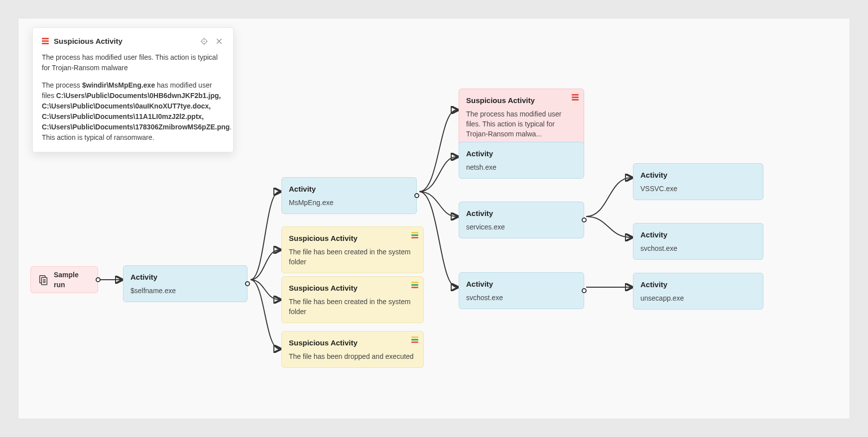 The image size is (868, 437). Describe the element at coordinates (521, 117) in the screenshot. I see `node-suspicious-modified-files: Suspicious Activity The process has modi…` at that location.